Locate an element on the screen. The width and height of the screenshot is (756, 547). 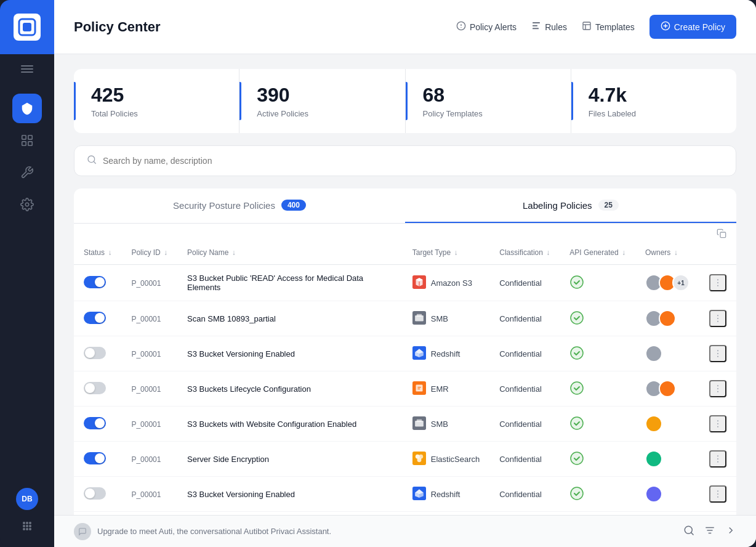
rules-button: Rules is located at coordinates (549, 27).